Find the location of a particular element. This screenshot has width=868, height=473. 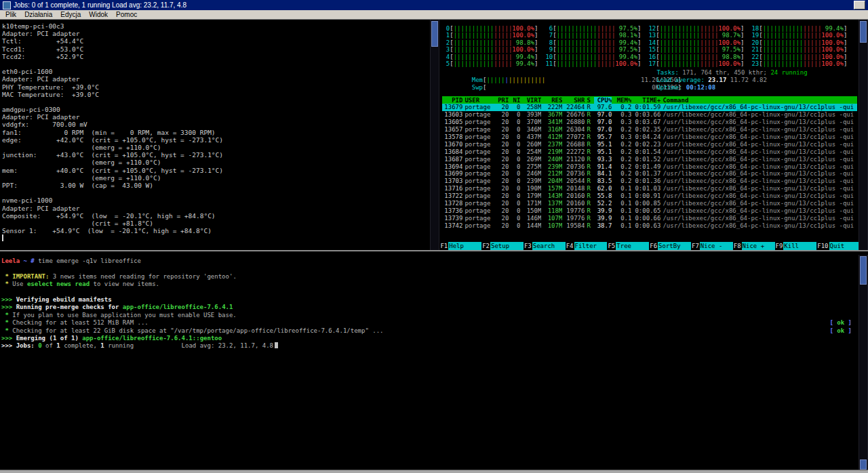

column-header-command: Command is located at coordinates (760, 100).